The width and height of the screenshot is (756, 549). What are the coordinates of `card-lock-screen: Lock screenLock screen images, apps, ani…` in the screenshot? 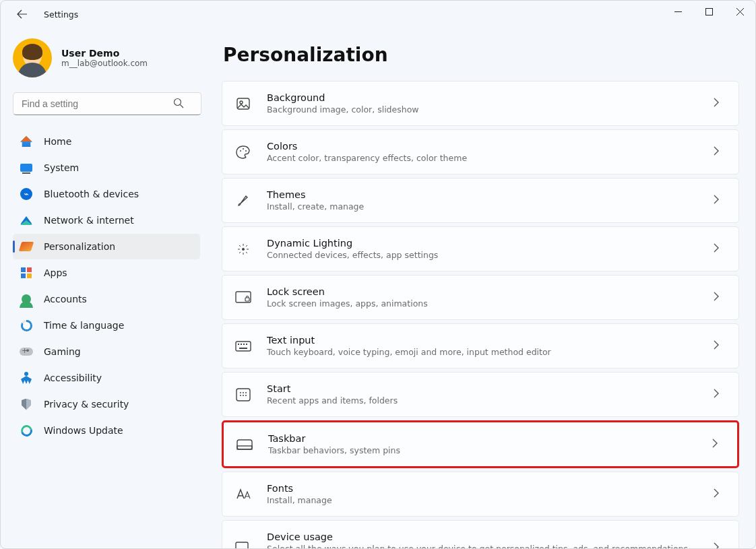 It's located at (480, 298).